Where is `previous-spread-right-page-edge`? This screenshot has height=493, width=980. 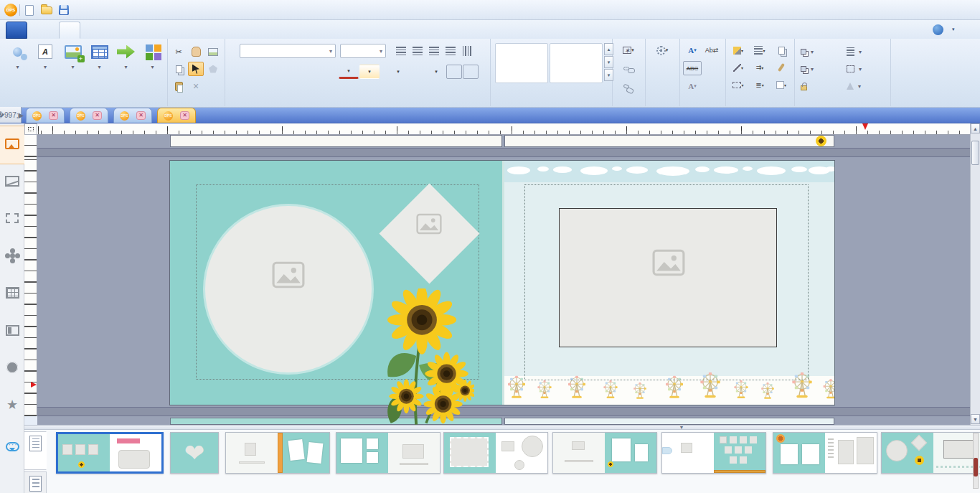 previous-spread-right-page-edge is located at coordinates (669, 141).